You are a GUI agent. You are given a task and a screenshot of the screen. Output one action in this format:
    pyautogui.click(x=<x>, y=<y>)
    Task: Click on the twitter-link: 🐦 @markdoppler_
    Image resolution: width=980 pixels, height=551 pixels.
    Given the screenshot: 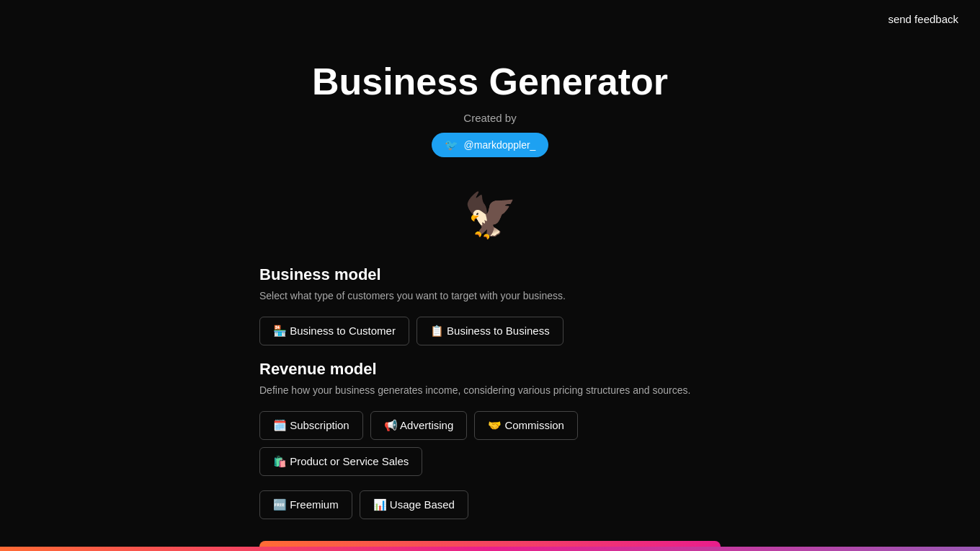 What is the action you would take?
    pyautogui.click(x=490, y=145)
    